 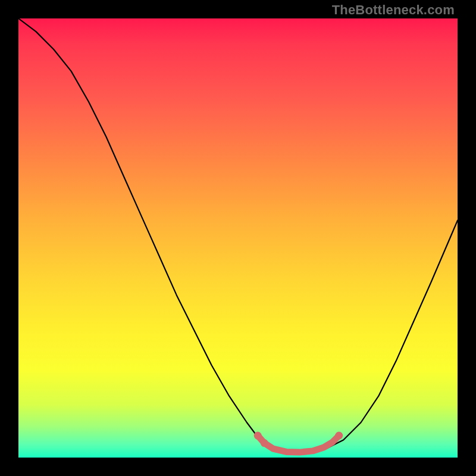 What do you see at coordinates (393, 10) in the screenshot?
I see `watermark-text: TheBottleneck.com` at bounding box center [393, 10].